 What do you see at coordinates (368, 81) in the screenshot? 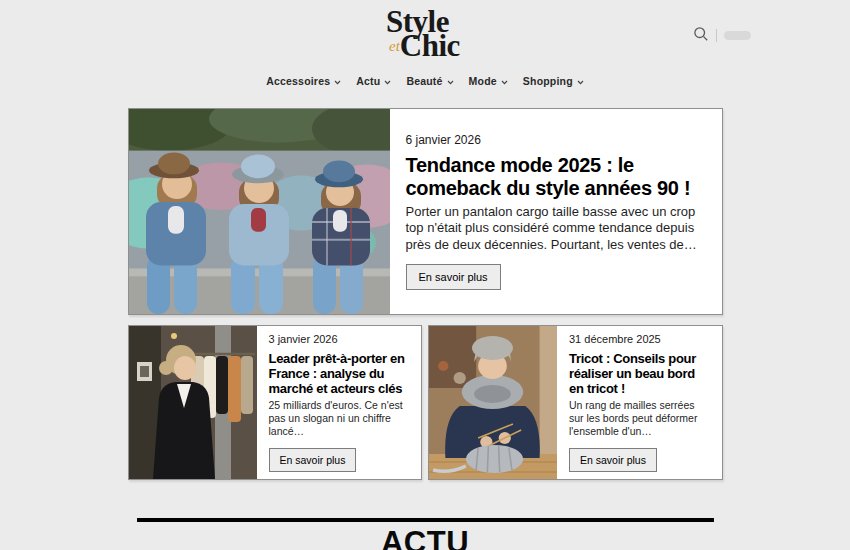
I see `nav-label: Actu` at bounding box center [368, 81].